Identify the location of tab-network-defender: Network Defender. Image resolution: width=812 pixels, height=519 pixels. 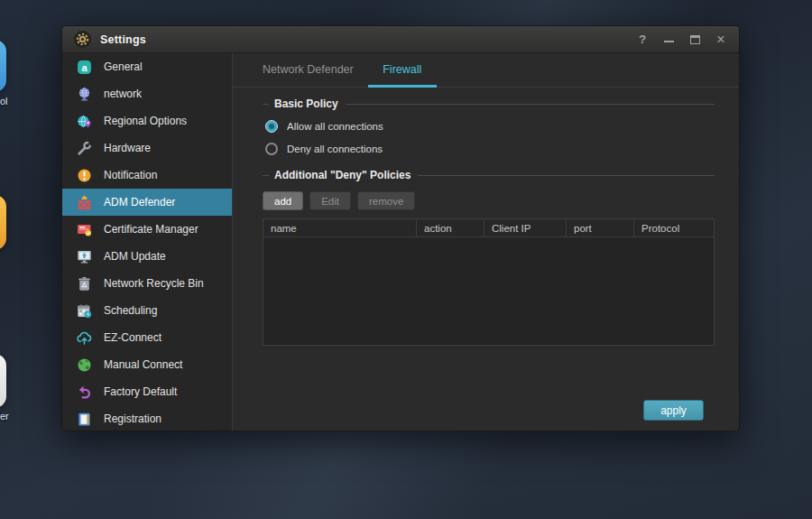
(309, 70).